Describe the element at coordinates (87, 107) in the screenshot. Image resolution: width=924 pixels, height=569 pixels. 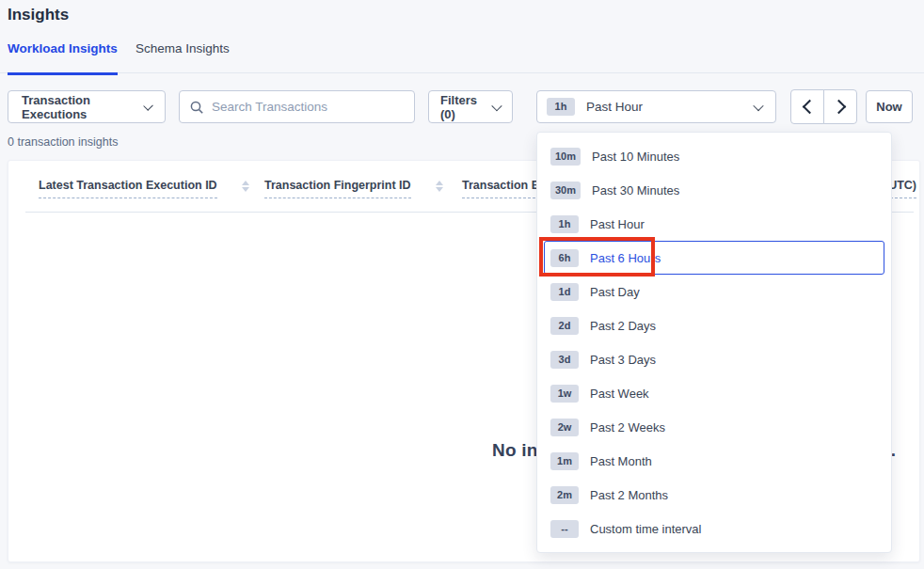
I see `view-selector-dropdown: Transaction Executions` at that location.